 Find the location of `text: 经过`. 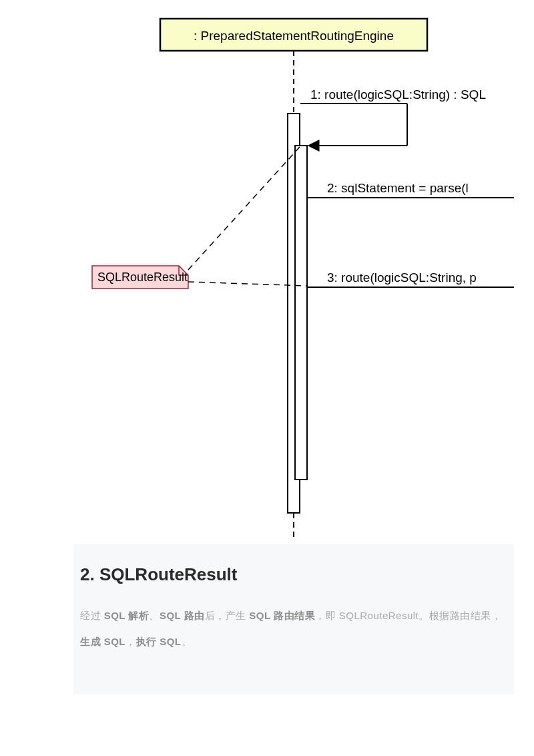

text: 经过 is located at coordinates (91, 616).